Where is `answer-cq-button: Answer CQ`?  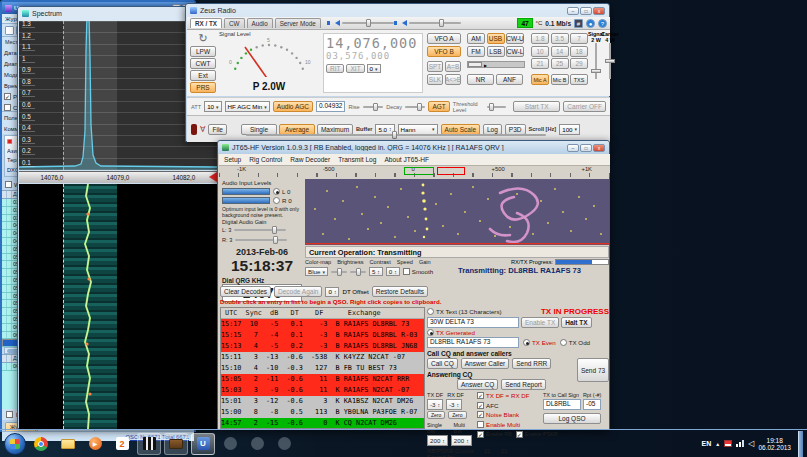 answer-cq-button: Answer CQ is located at coordinates (478, 384).